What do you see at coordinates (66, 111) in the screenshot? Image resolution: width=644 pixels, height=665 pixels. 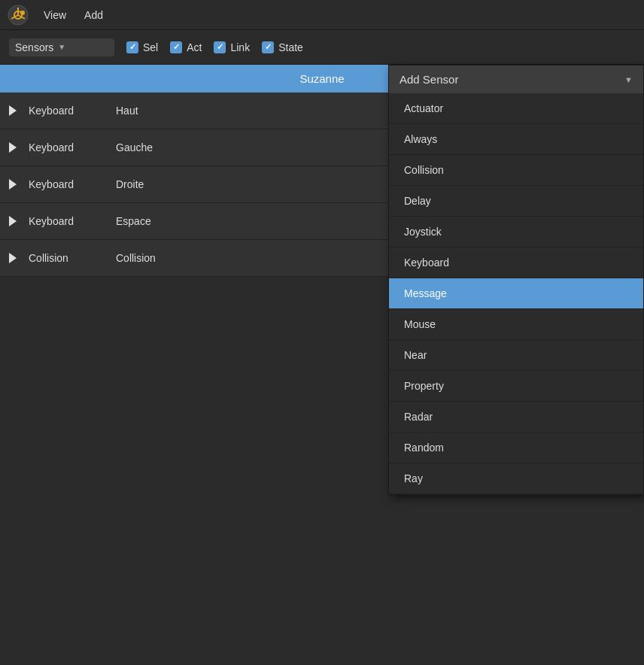 I see `sensor-type-0: Keyboard` at bounding box center [66, 111].